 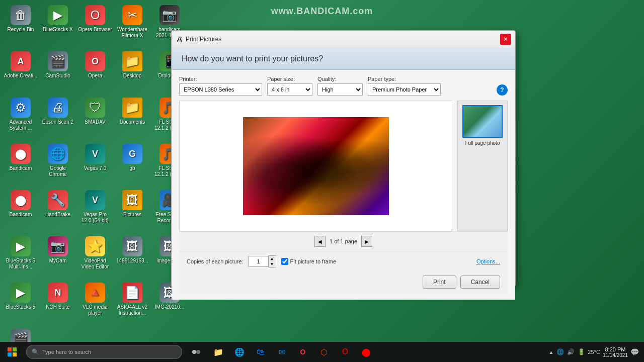 I want to click on desktop-icon-smadav: 🛡 SMADAV, so click(x=95, y=118).